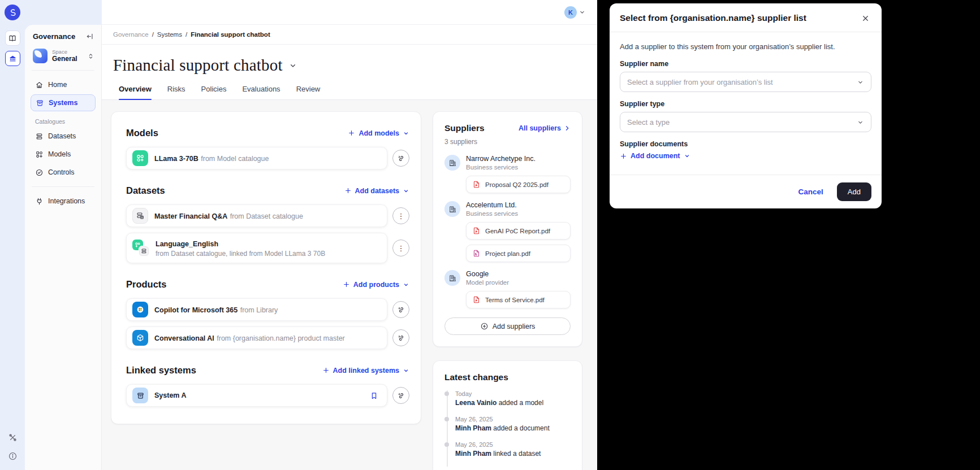  What do you see at coordinates (40, 173) in the screenshot?
I see `controls-icon` at bounding box center [40, 173].